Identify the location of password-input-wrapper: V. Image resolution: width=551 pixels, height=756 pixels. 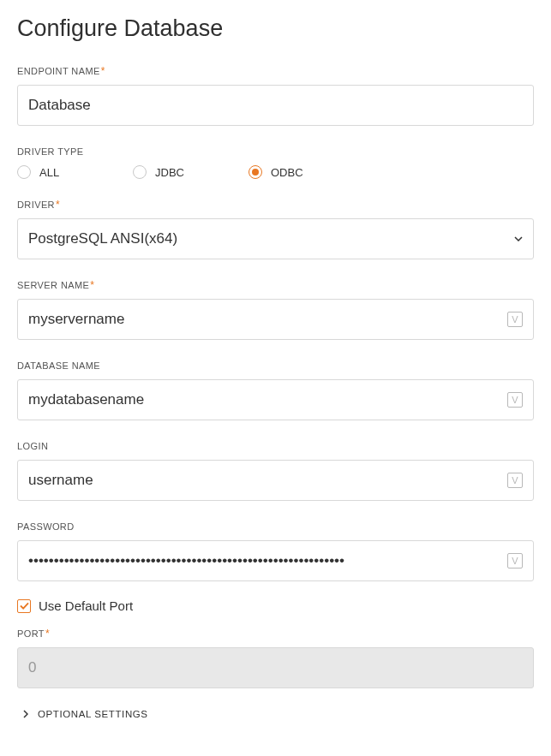
(276, 561).